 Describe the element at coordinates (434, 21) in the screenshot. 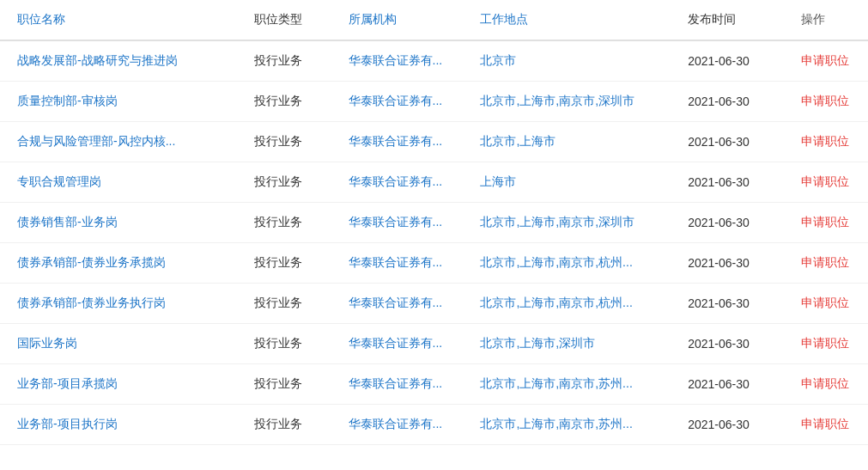

I see `table-header: 职位名称 职位类型 所属机构 工作地点 发布时间 操作` at that location.